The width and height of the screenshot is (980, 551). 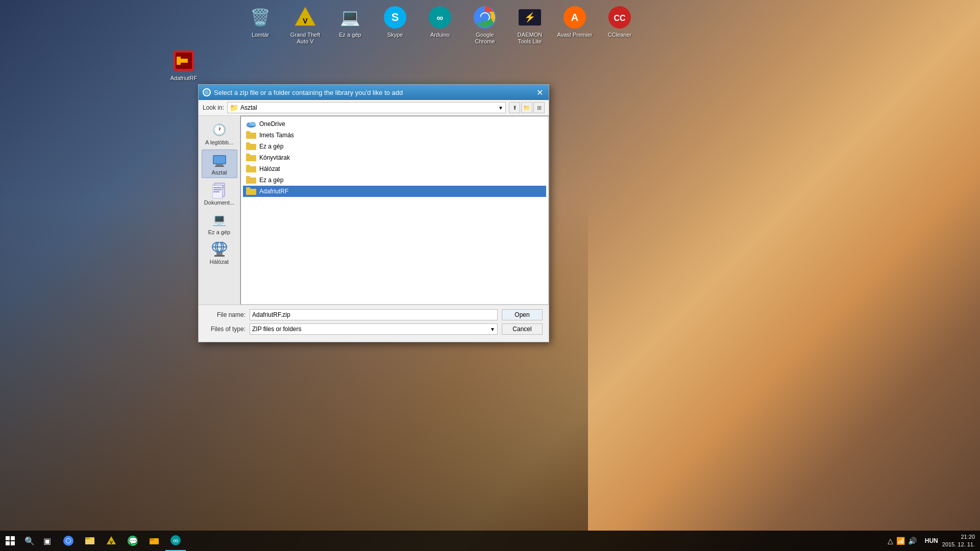 What do you see at coordinates (305, 38) in the screenshot?
I see `gta-label: Grand TheftAuto V` at bounding box center [305, 38].